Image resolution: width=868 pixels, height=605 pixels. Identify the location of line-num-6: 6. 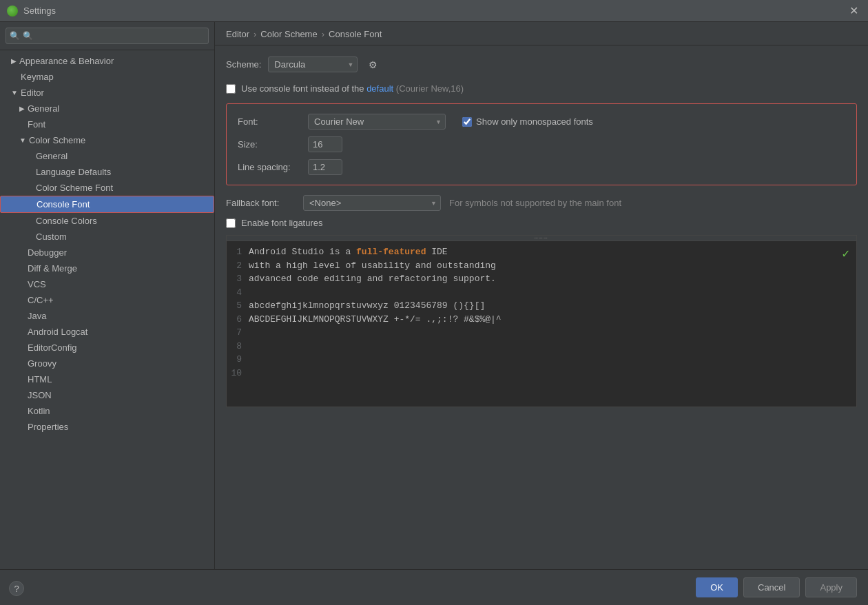
(238, 320).